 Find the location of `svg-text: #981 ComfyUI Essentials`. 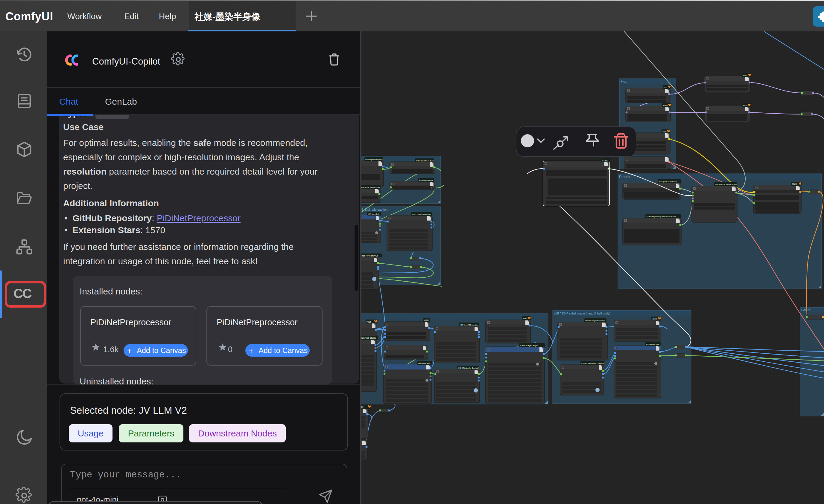

svg-text: #981 ComfyUI Essentials is located at coordinates (469, 325).